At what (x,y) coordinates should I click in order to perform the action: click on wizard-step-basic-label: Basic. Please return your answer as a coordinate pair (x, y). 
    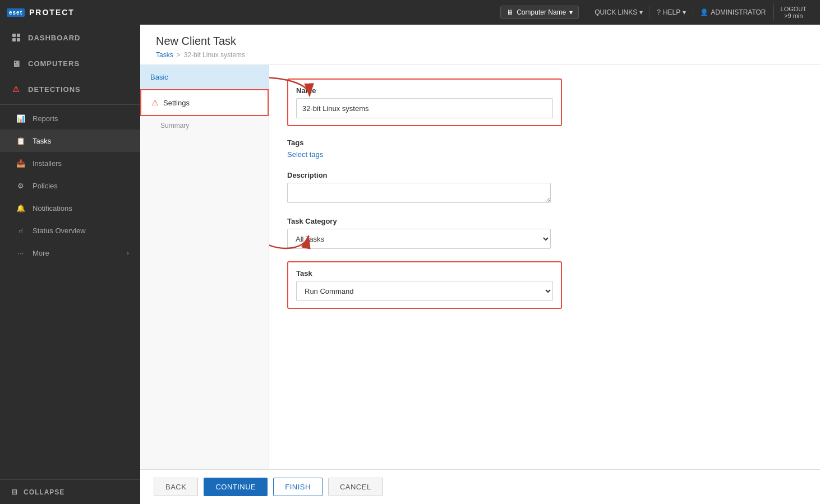
    Looking at the image, I should click on (159, 77).